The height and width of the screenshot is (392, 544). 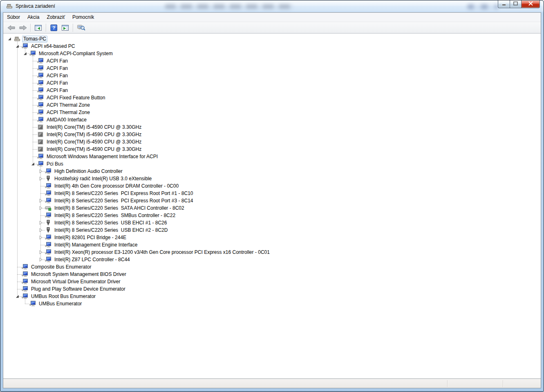 What do you see at coordinates (272, 28) in the screenshot?
I see `toolbar: ?` at bounding box center [272, 28].